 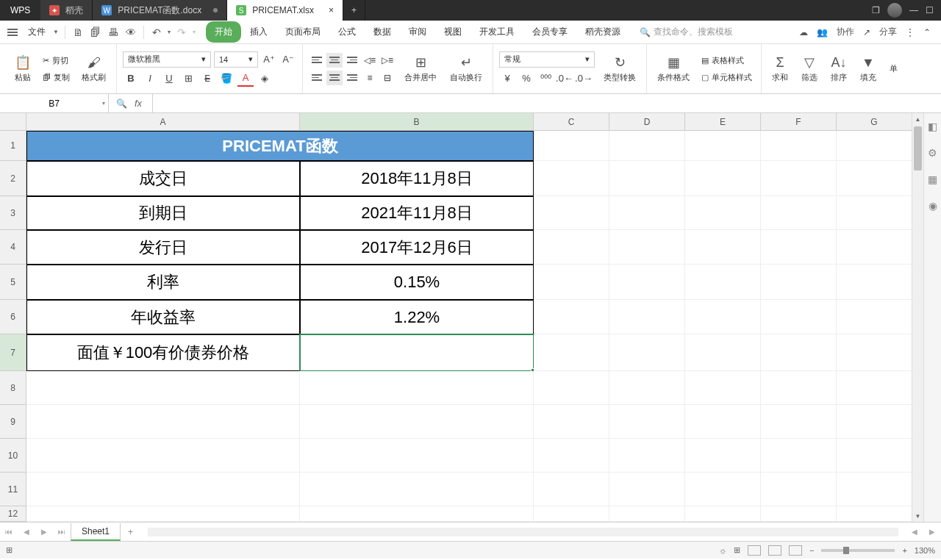 What do you see at coordinates (933, 206) in the screenshot?
I see `sidepanel-icon: ◉` at bounding box center [933, 206].